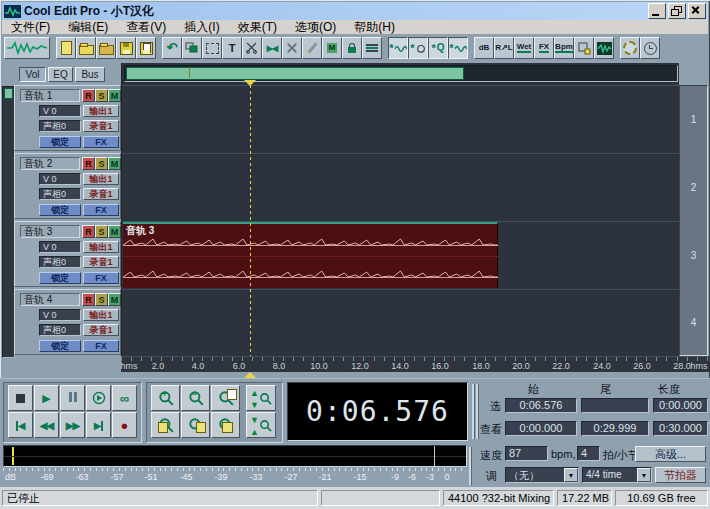 The width and height of the screenshot is (710, 509). What do you see at coordinates (564, 48) in the screenshot?
I see `bpm-button: Bpm` at bounding box center [564, 48].